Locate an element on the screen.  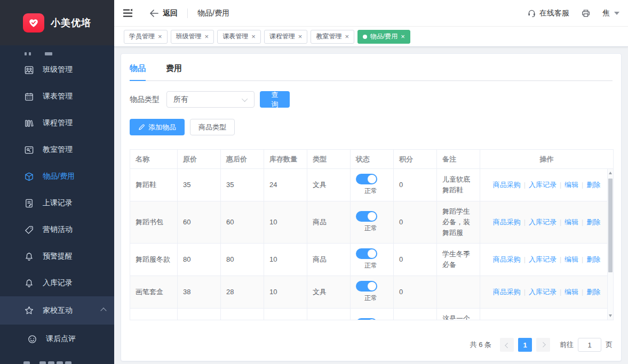
tag-icon is located at coordinates (29, 230).